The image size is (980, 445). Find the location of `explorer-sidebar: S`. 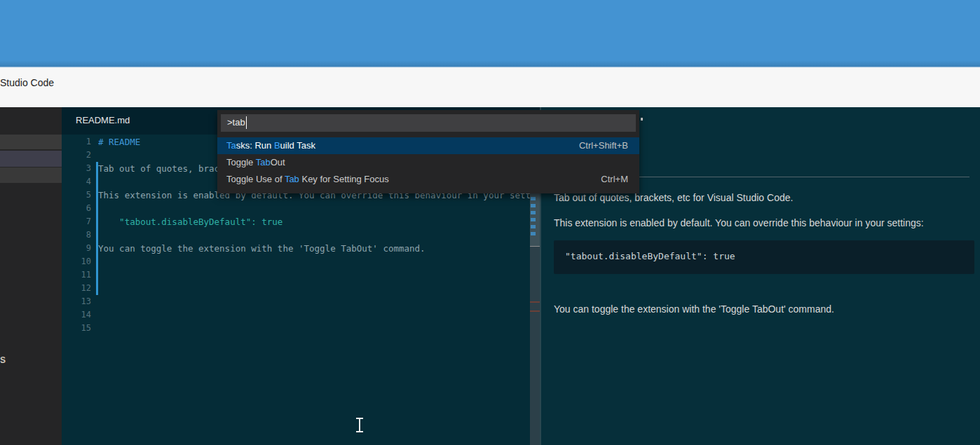

explorer-sidebar: S is located at coordinates (31, 276).